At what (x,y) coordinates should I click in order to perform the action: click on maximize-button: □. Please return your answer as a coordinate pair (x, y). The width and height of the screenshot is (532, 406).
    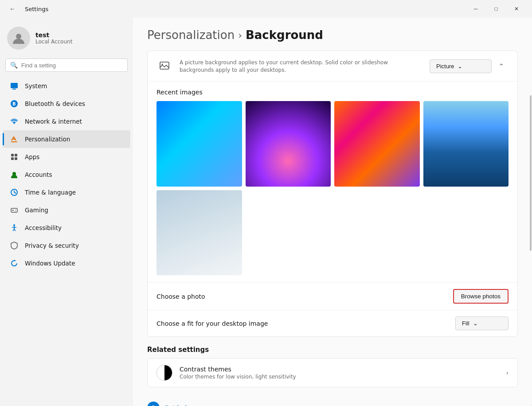
    Looking at the image, I should click on (496, 9).